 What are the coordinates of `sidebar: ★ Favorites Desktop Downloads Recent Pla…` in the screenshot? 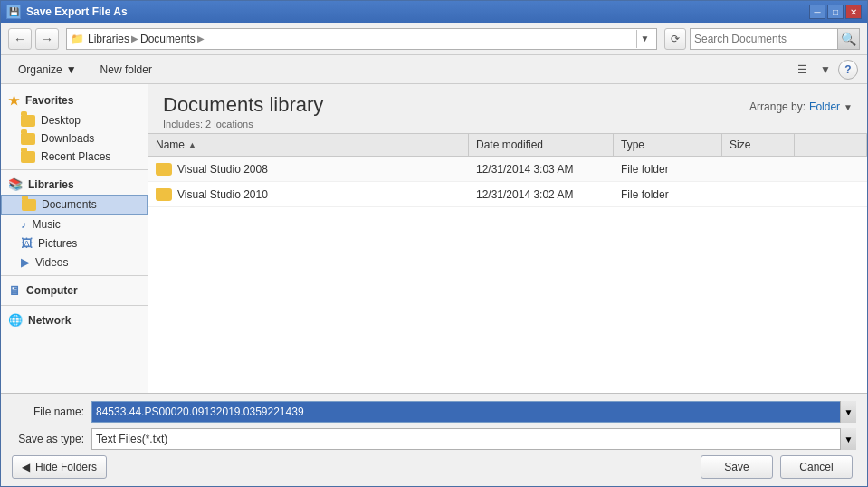 It's located at (74, 239).